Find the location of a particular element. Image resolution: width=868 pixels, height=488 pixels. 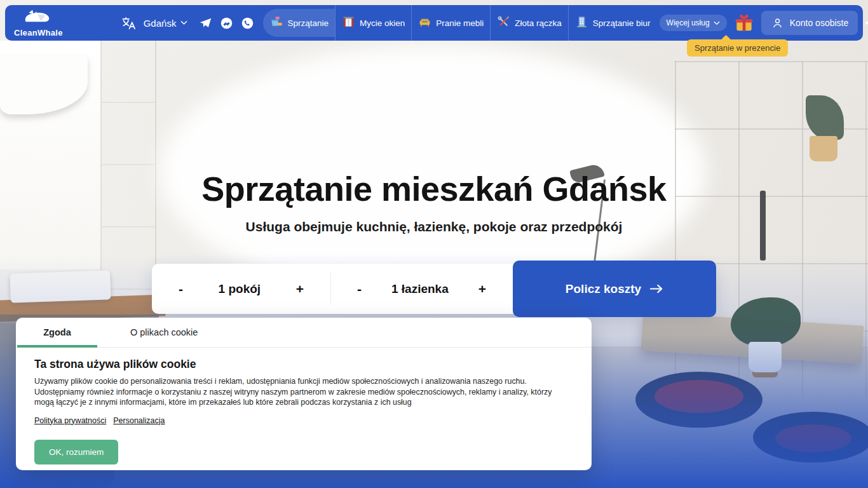

gift-icon is located at coordinates (744, 23).